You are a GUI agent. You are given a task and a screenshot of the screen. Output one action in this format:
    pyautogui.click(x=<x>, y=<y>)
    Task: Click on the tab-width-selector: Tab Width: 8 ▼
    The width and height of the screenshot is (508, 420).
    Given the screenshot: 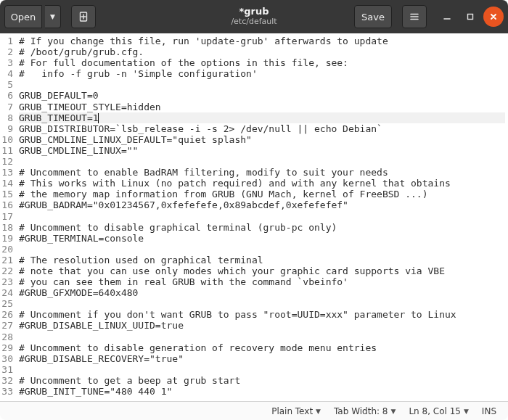 What is the action you would take?
    pyautogui.click(x=364, y=411)
    